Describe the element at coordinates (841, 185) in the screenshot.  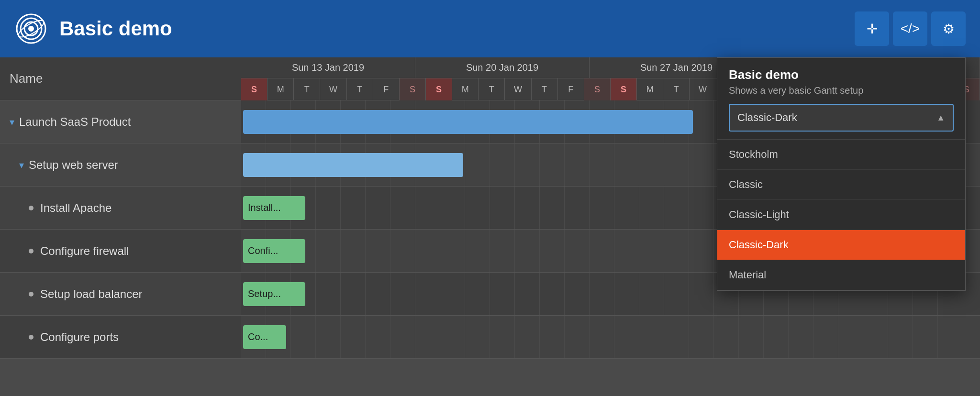
I see `theme-option: Classic` at that location.